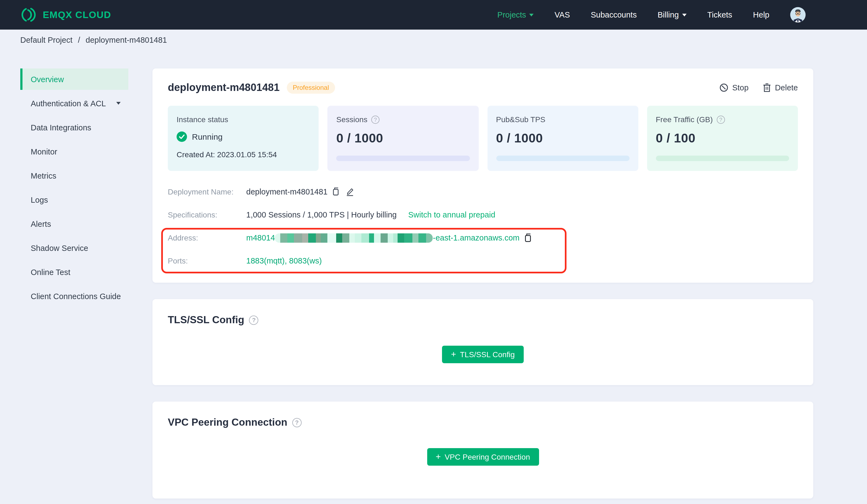 This screenshot has width=867, height=504. I want to click on user-avatar, so click(798, 15).